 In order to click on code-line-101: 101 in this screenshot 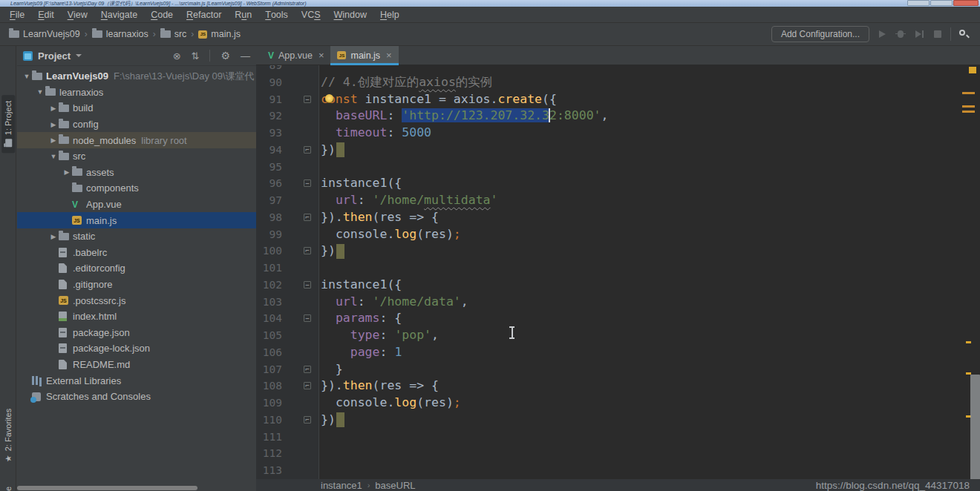, I will do `click(618, 268)`.